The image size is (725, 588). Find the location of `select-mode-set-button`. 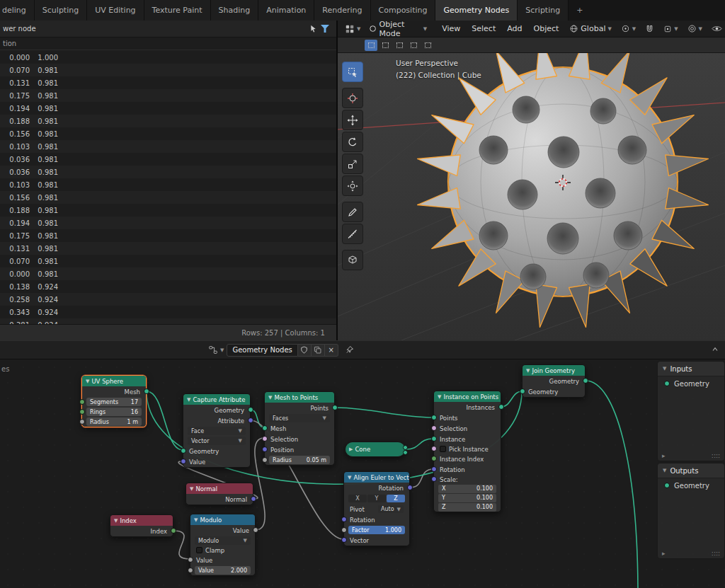

select-mode-set-button is located at coordinates (371, 45).